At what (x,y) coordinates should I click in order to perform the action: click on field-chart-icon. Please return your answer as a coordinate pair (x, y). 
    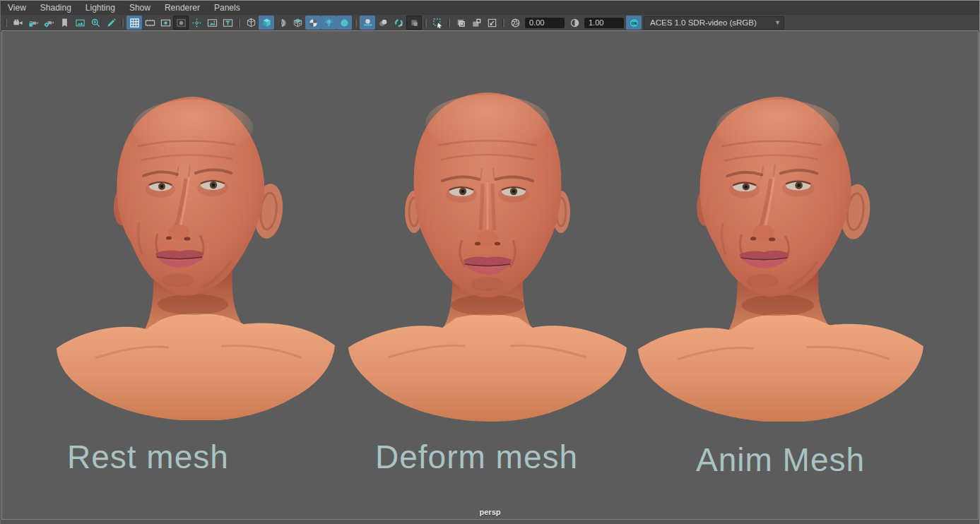
    Looking at the image, I should click on (196, 23).